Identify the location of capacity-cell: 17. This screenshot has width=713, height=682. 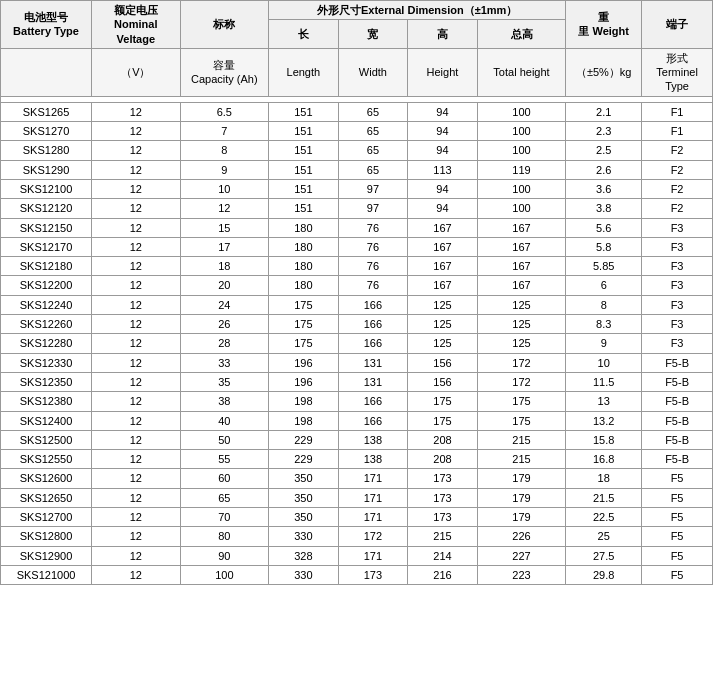
(224, 246).